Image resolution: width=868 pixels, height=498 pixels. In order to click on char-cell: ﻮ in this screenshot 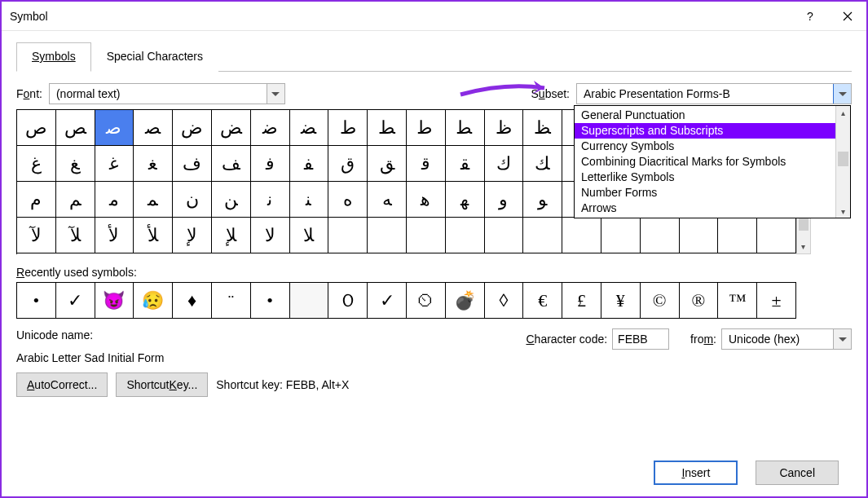, I will do `click(543, 200)`.